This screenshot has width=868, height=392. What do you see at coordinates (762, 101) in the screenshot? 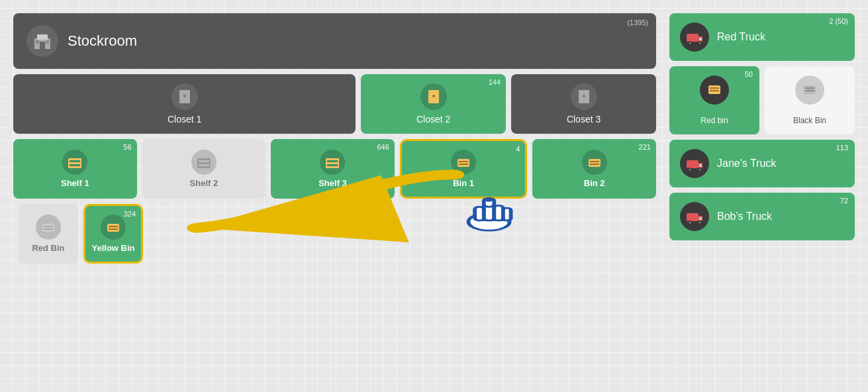
I see `dual-bin-card: 50 Red bin Black Bin` at bounding box center [762, 101].